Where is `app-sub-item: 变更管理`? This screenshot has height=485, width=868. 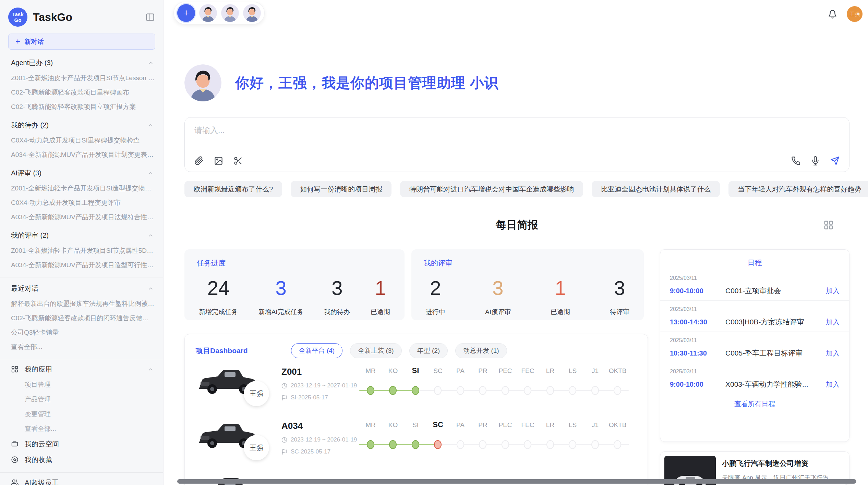
app-sub-item: 变更管理 is located at coordinates (82, 414).